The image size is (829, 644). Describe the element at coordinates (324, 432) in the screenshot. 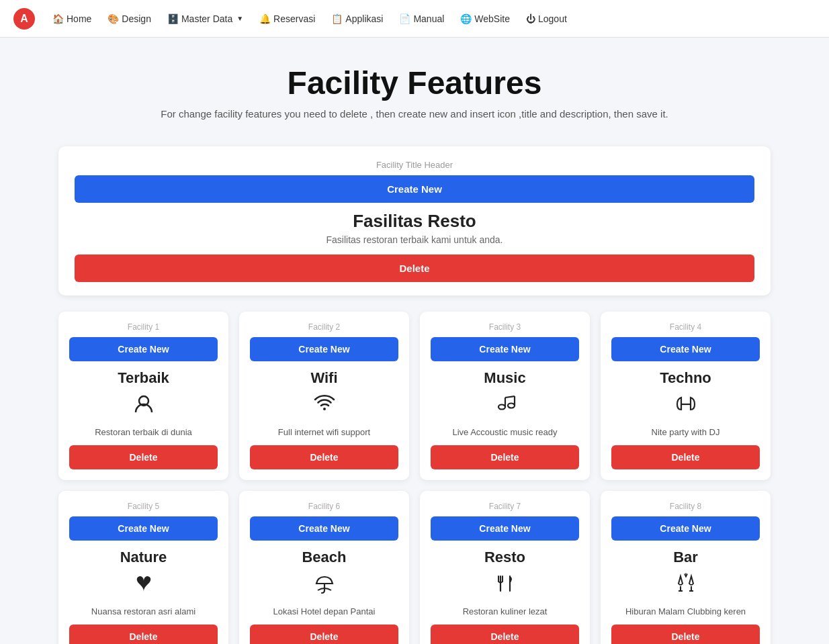

I see `facility-2-desc: Full internet wifi support` at that location.